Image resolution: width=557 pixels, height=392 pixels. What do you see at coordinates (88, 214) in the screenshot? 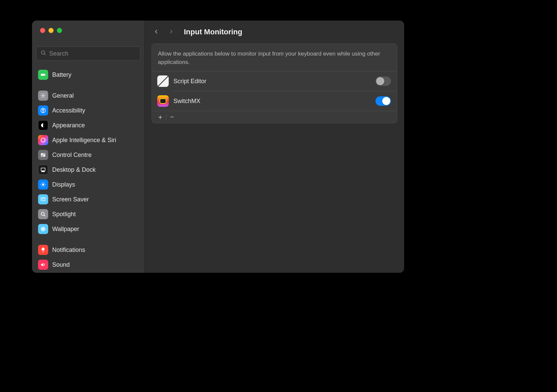
I see `sidebar-item-spotlight: Spotlight` at bounding box center [88, 214].